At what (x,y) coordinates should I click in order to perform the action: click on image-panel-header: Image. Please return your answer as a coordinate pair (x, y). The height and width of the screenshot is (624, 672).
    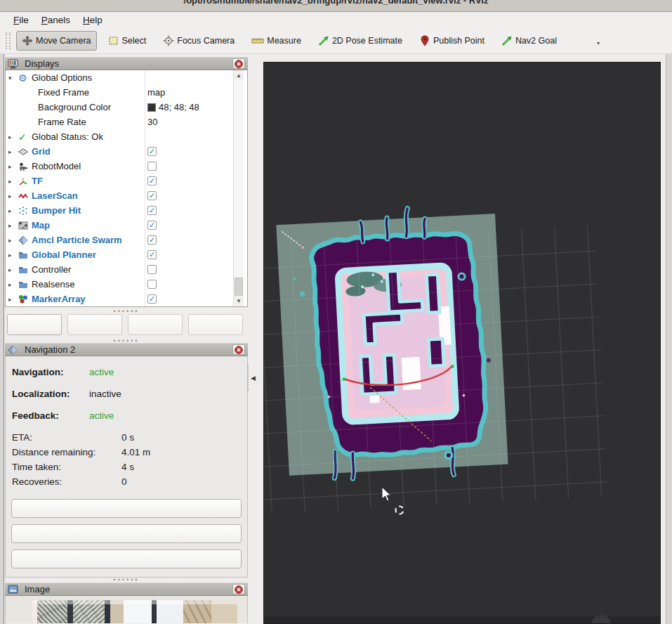
    Looking at the image, I should click on (126, 589).